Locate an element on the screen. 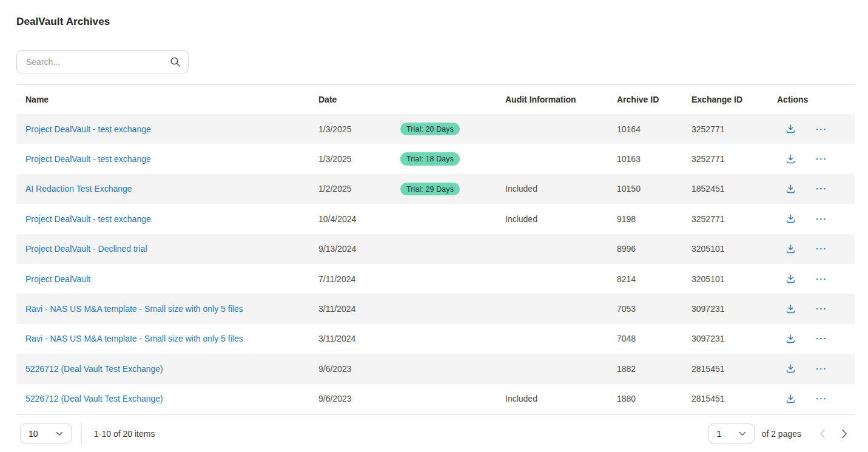 Image resolution: width=868 pixels, height=452 pixels. column-header-archive-id: Archive ID is located at coordinates (645, 100).